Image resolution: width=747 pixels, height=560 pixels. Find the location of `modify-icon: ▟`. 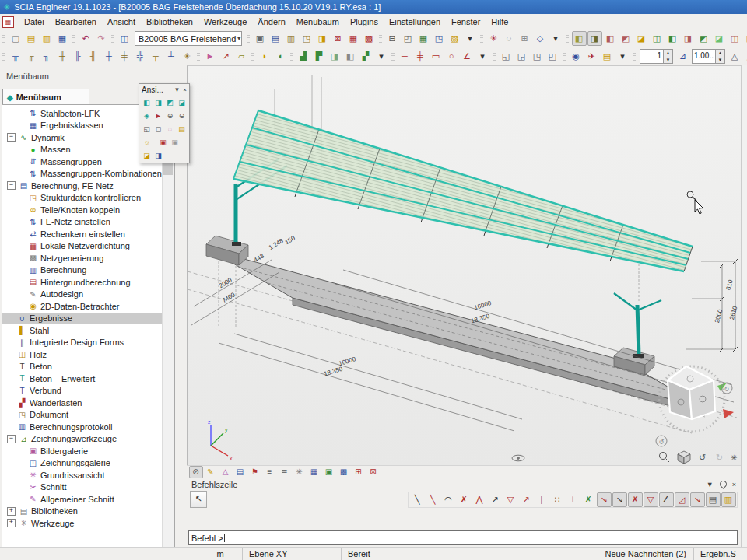

modify-icon: ▟ is located at coordinates (303, 56).